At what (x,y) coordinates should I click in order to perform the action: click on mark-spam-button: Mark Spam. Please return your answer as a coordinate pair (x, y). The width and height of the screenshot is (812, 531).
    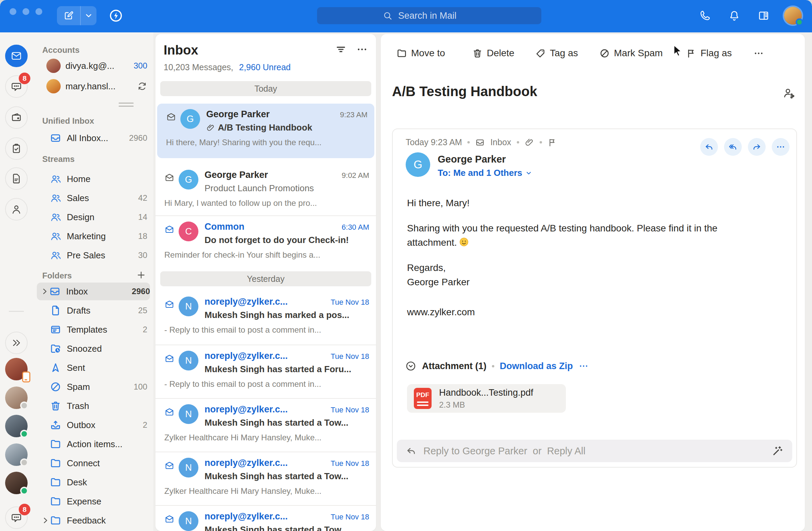
    Looking at the image, I should click on (631, 53).